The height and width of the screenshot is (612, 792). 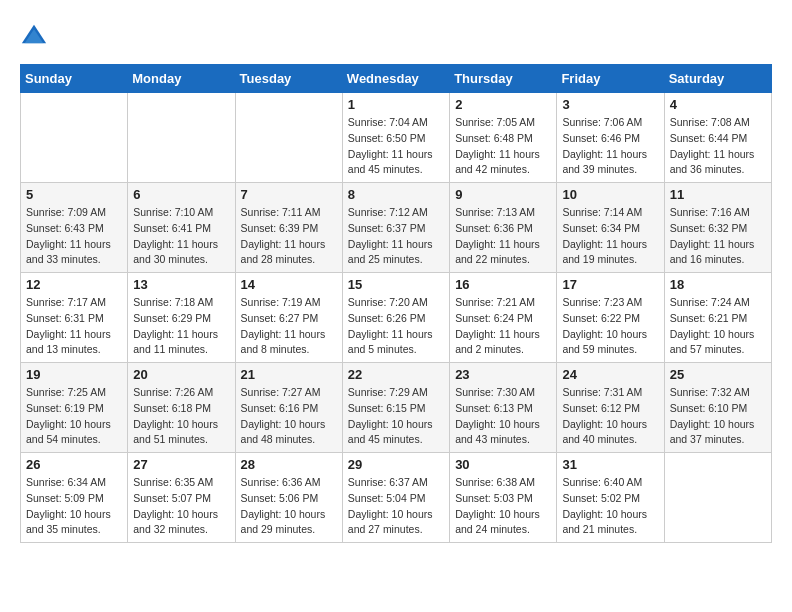 I want to click on day-number: 8, so click(x=396, y=194).